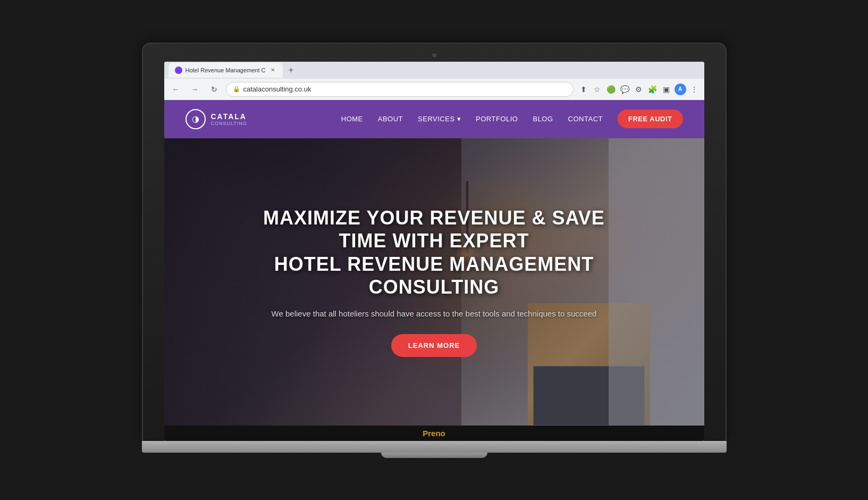  Describe the element at coordinates (277, 89) in the screenshot. I see `url-text: catalaconsulting.co.uk` at that location.